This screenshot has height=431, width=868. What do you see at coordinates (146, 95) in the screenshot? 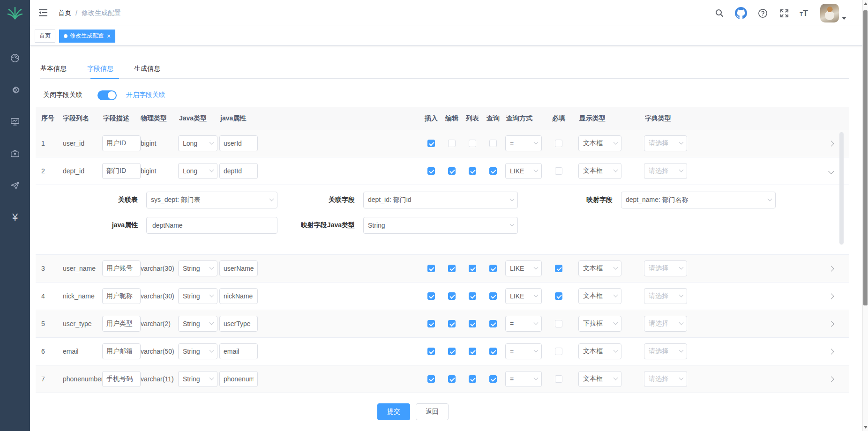
I see `toggle-on-label: 开启字段关联` at bounding box center [146, 95].